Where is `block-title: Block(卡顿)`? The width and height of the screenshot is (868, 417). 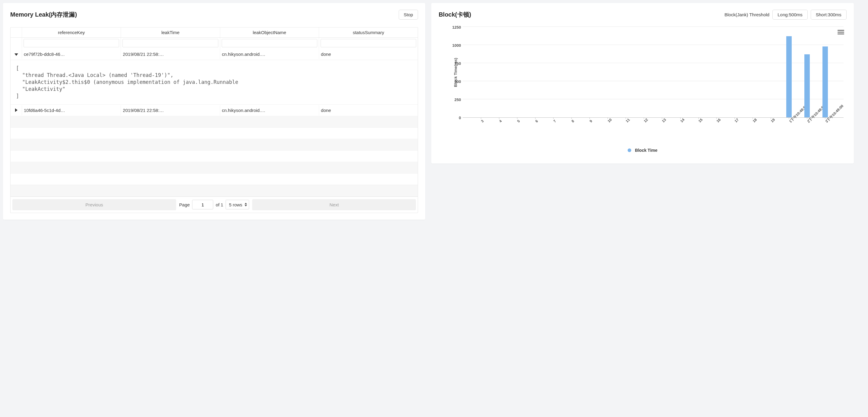
block-title: Block(卡顿) is located at coordinates (455, 14).